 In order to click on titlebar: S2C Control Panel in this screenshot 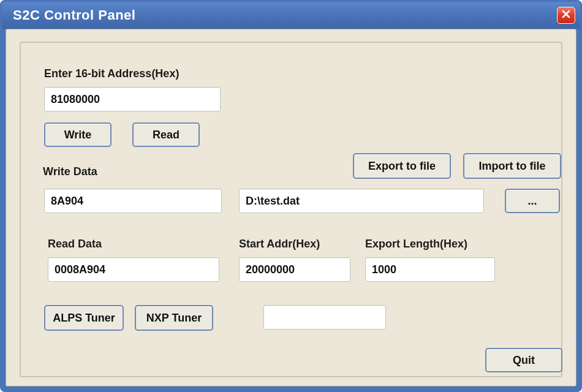, I will do `click(291, 15)`.